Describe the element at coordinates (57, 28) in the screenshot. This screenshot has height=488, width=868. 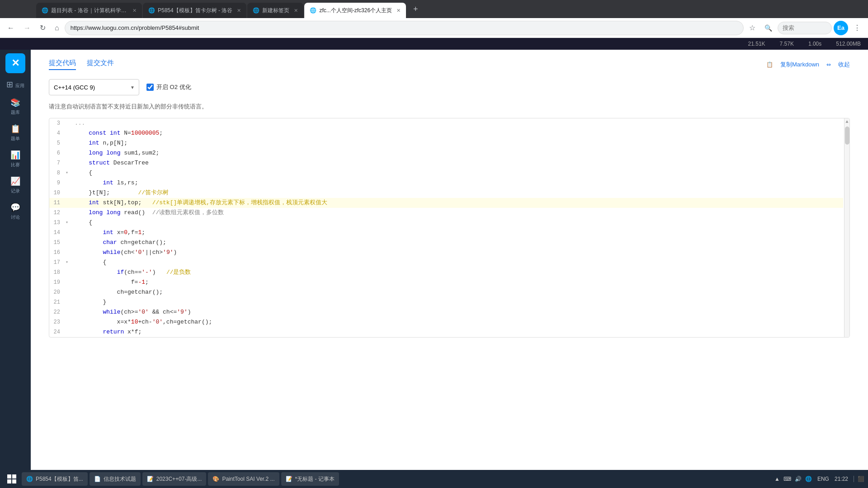
I see `home-button: ⌂` at that location.